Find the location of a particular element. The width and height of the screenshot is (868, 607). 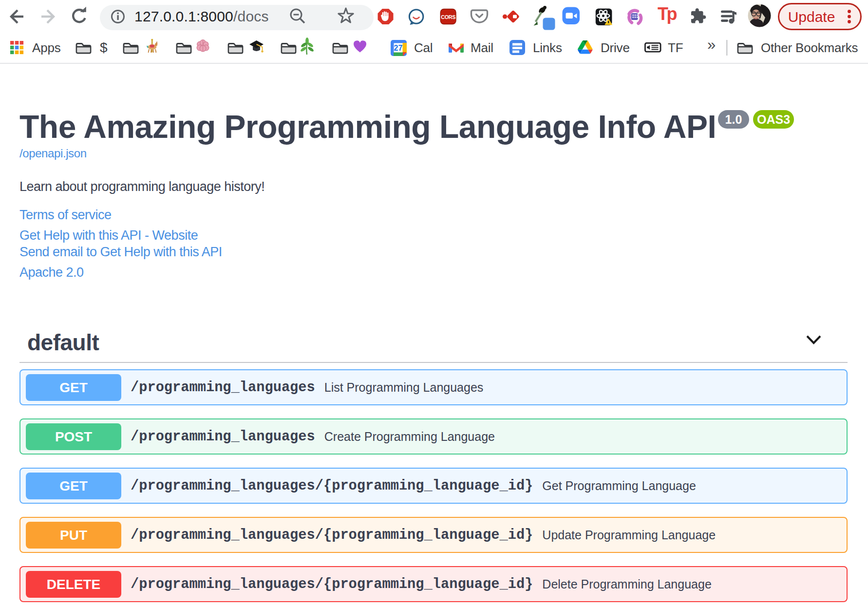

svg-text: CORS is located at coordinates (448, 17).